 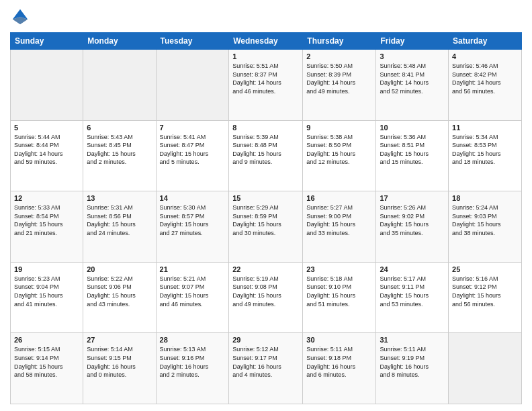 I want to click on day-info: Sunrise: 5:34 AM Sunset: 8:53 PM Dayligh…, so click(x=485, y=150).